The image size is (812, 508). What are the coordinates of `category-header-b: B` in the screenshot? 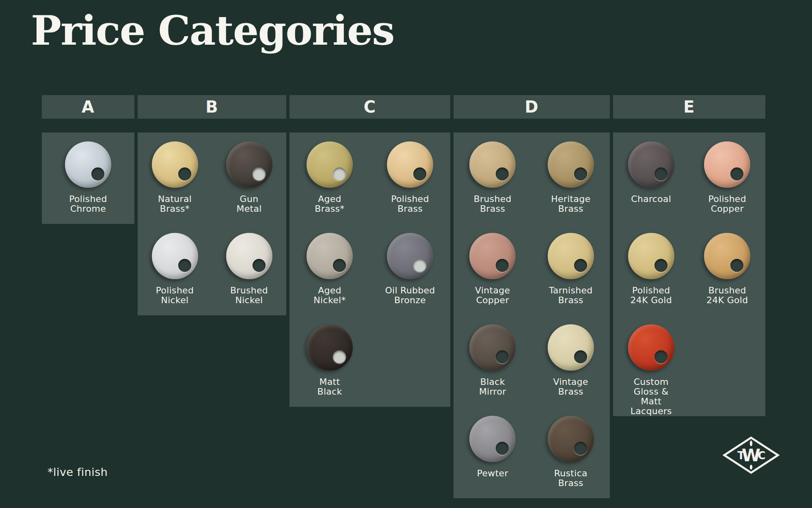 It's located at (212, 107).